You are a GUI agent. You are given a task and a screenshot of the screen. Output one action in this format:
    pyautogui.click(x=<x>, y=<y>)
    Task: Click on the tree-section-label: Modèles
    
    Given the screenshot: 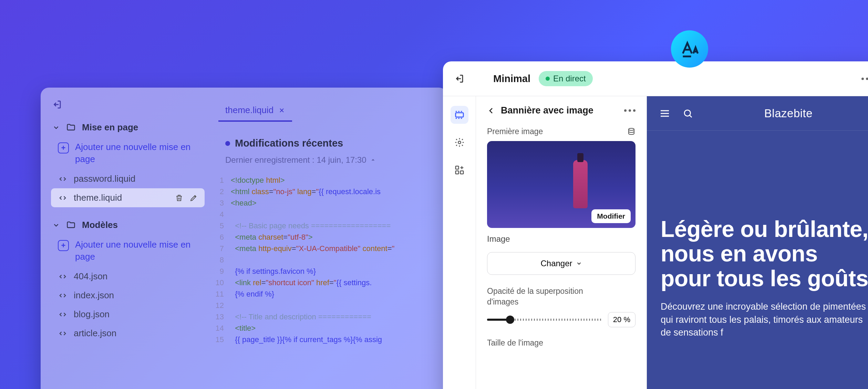 What is the action you would take?
    pyautogui.click(x=100, y=225)
    